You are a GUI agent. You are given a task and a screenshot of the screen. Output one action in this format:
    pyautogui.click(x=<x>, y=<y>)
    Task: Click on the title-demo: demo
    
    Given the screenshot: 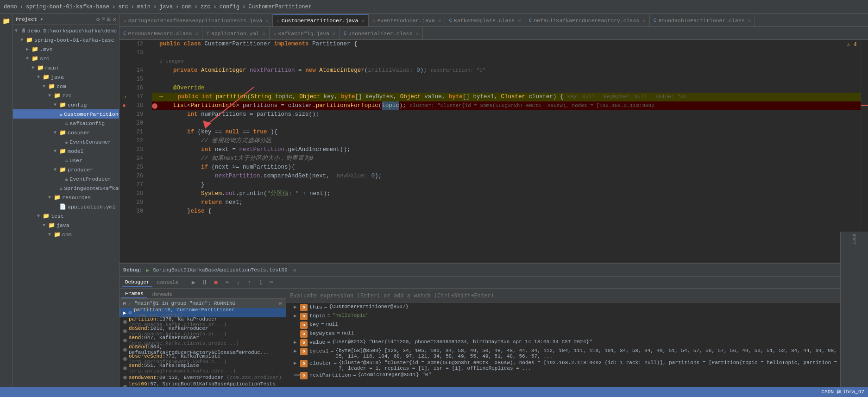 What is the action you would take?
    pyautogui.click(x=10, y=7)
    